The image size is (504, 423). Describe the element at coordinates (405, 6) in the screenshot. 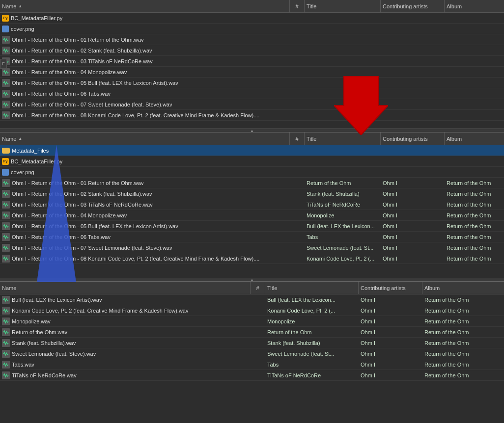

I see `panel1-artists-col-label: Contributing artists` at that location.